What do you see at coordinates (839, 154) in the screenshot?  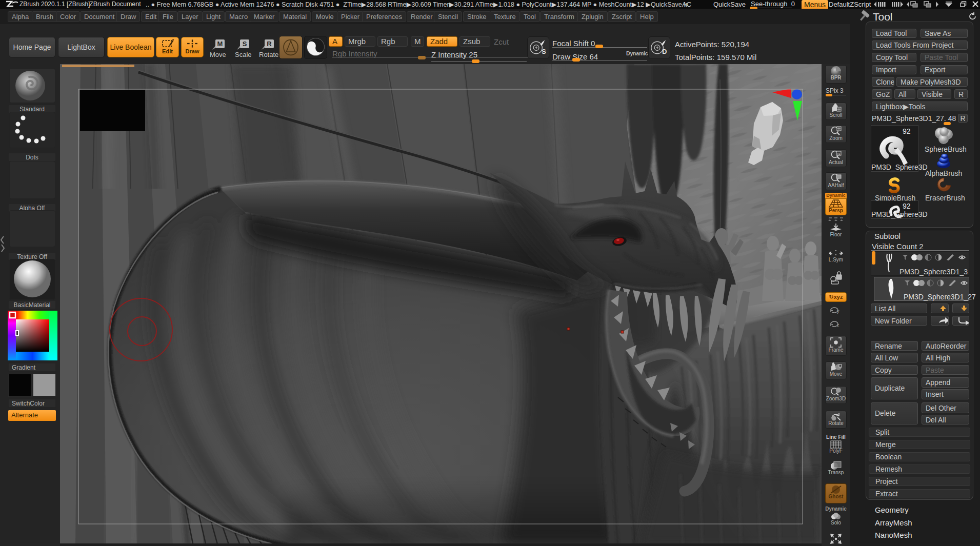 I see `svg-text: x1` at bounding box center [839, 154].